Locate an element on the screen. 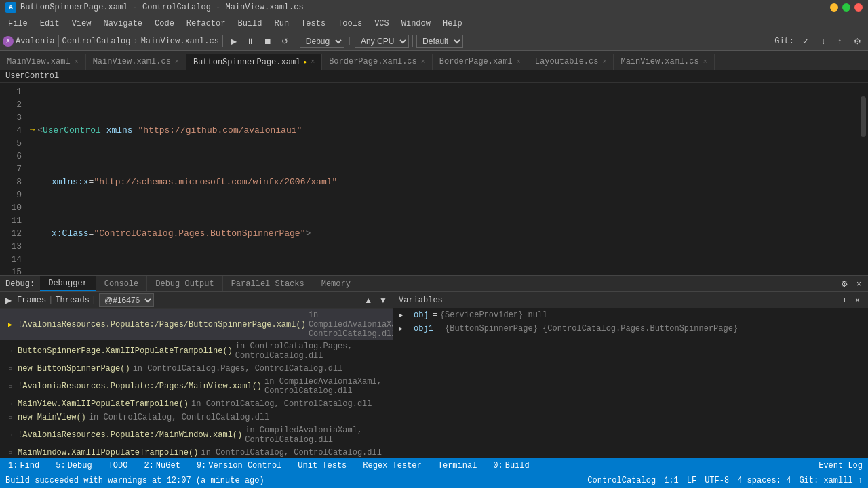  thread-select: @#16476 is located at coordinates (126, 300).